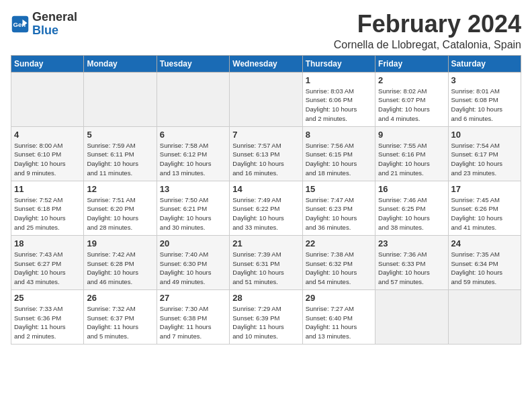 The image size is (532, 411). I want to click on logo: Gen GeneralBlue, so click(44, 24).